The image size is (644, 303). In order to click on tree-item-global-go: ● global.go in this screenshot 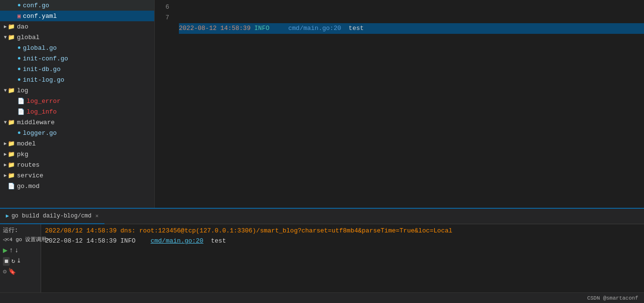, I will do `click(77, 48)`.